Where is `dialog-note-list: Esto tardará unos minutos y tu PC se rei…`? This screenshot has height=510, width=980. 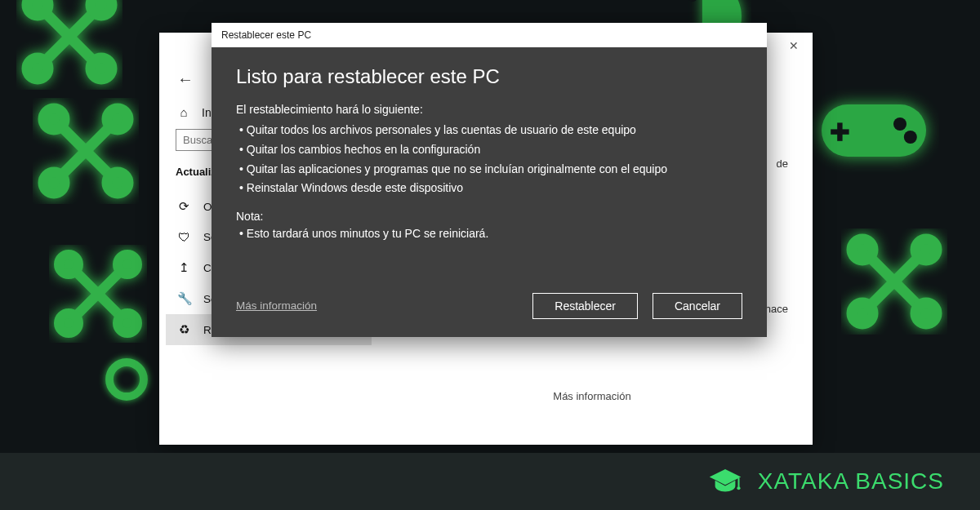
dialog-note-list: Esto tardará unos minutos y tu PC se rei… is located at coordinates (489, 234).